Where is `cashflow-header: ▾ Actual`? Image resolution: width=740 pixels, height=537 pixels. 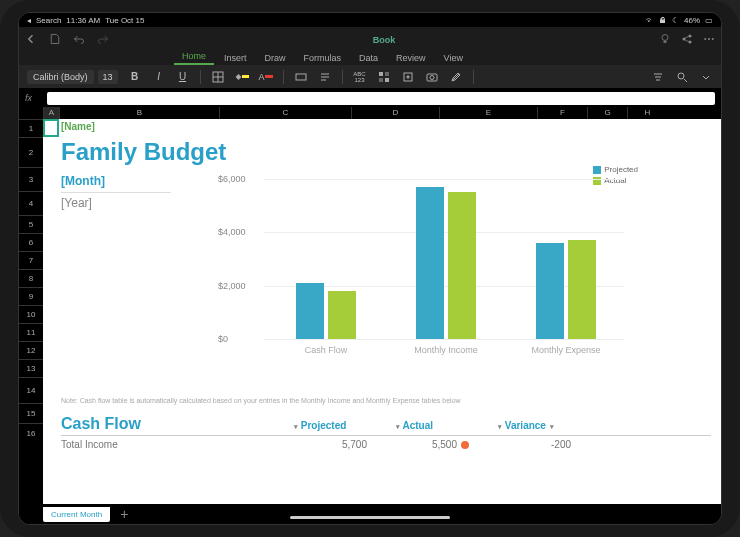
cashflow-header: ▾ Actual is located at coordinates (446, 426).